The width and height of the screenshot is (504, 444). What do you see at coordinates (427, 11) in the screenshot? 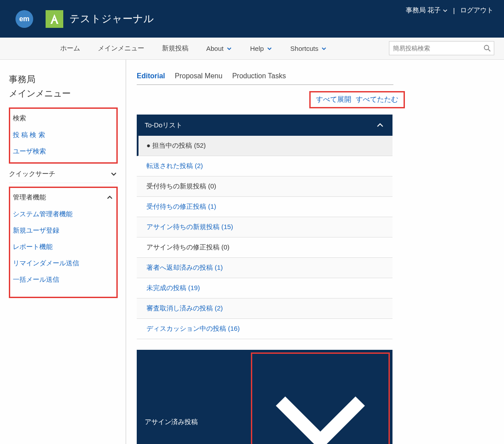
I see `user-menu: 事務局 花子` at bounding box center [427, 11].